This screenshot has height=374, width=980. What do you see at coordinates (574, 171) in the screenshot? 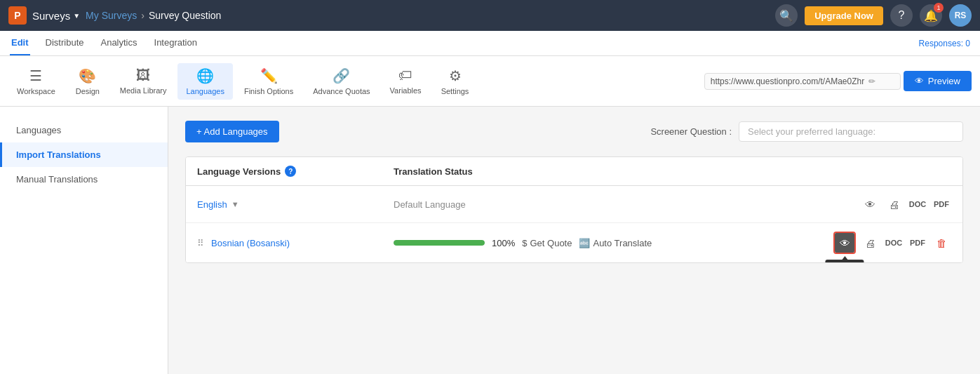
I see `table-header: Language Versions ? Translation Status` at bounding box center [574, 171].